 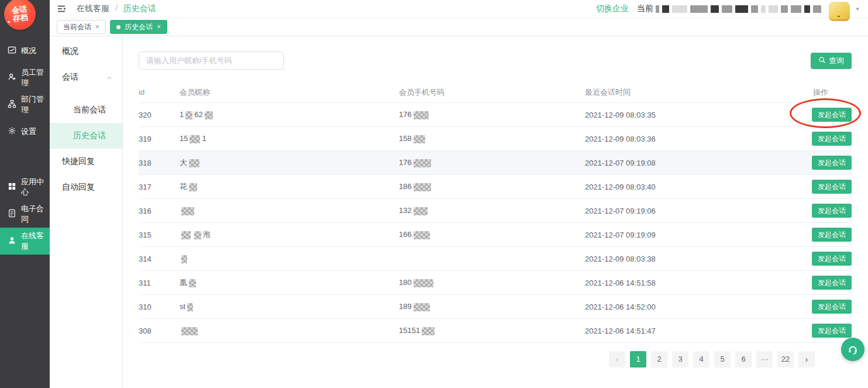 I want to click on cell-id: 317, so click(x=159, y=187).